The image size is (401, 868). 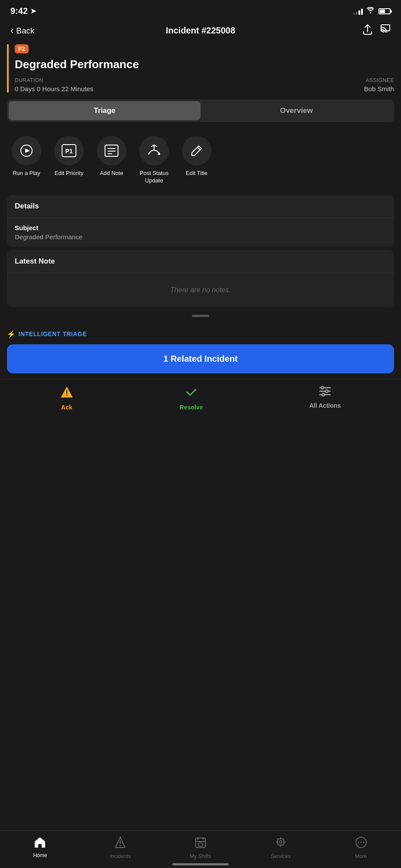 I want to click on more-icon, so click(x=361, y=844).